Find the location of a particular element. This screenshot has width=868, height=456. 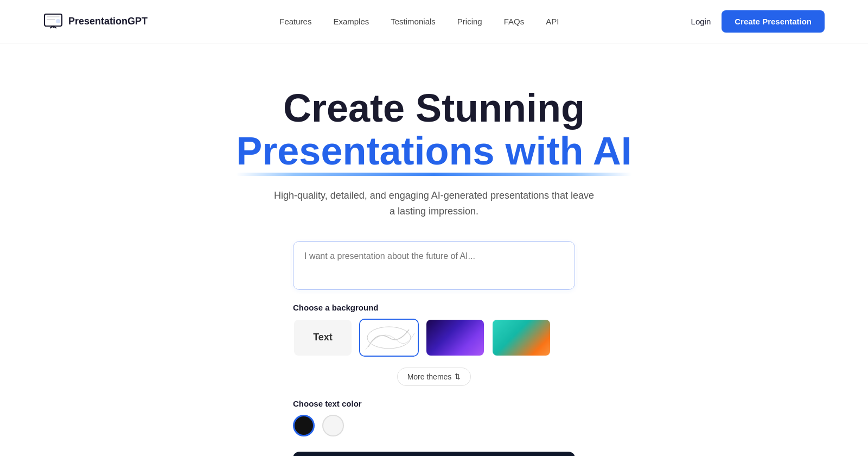

bg-option-teal is located at coordinates (521, 338).